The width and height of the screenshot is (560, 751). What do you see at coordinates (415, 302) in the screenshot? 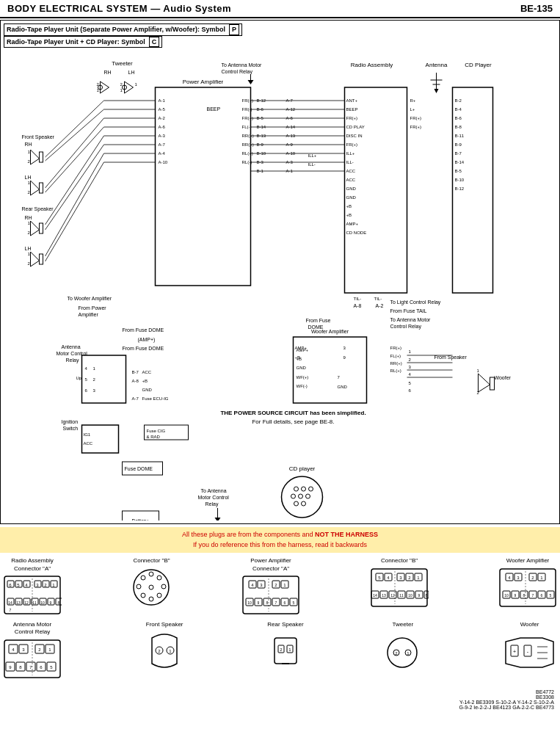
I see `svg-text: To Light Control Relay` at bounding box center [415, 302].